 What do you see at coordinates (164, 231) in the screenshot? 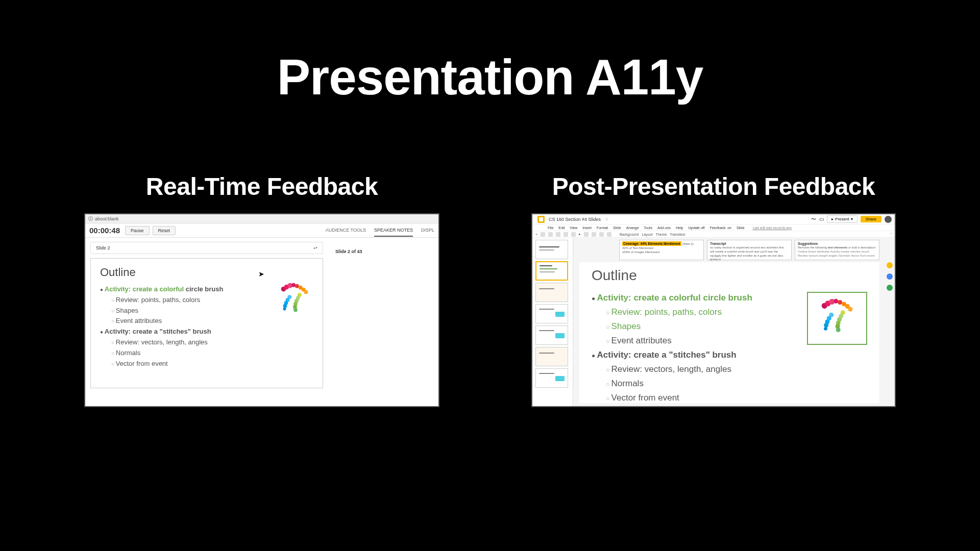
I see `reset-button: Reset` at bounding box center [164, 231].